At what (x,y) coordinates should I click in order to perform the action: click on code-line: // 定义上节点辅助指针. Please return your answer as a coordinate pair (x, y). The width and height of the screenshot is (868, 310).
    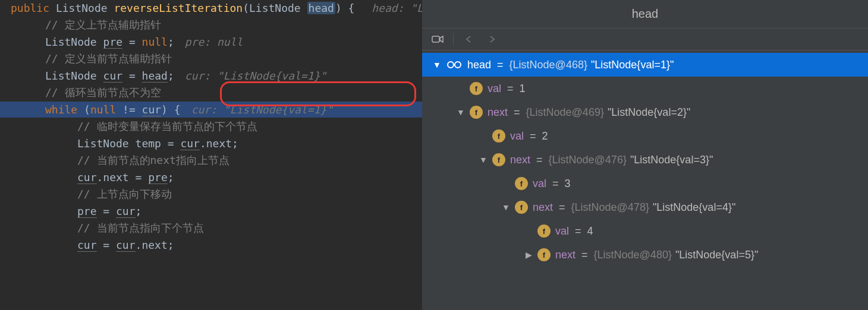
    Looking at the image, I should click on (211, 25).